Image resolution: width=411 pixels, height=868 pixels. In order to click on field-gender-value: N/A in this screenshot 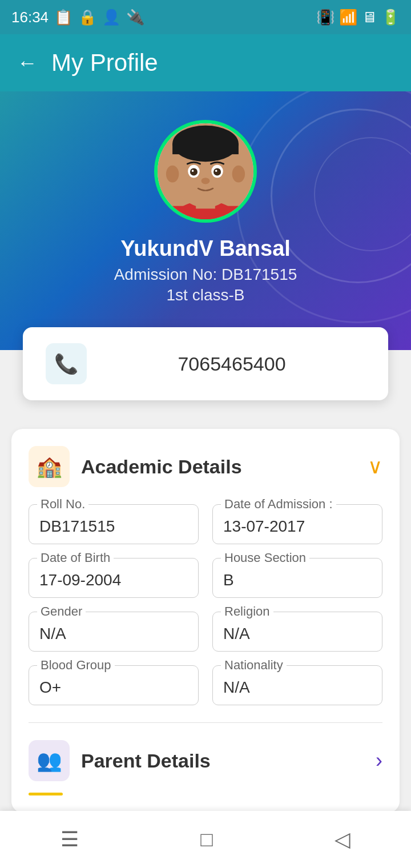, I will do `click(114, 633)`.